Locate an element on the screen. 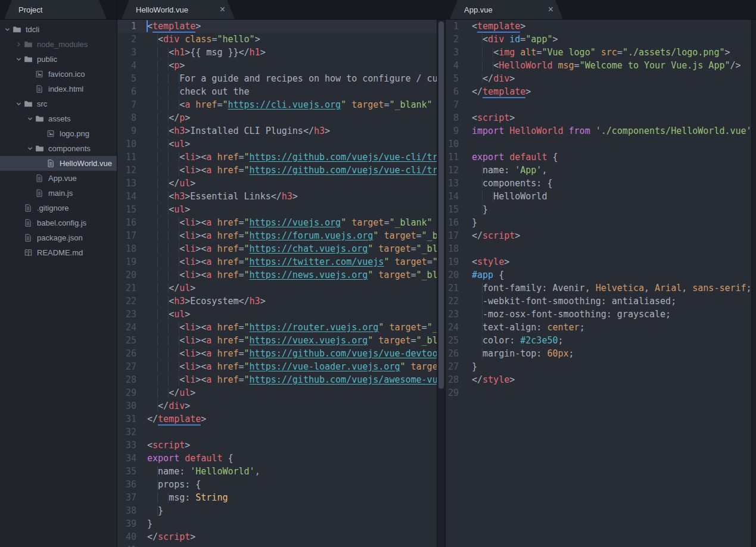 The image size is (756, 547). code-line: 19<style> is located at coordinates (601, 262).